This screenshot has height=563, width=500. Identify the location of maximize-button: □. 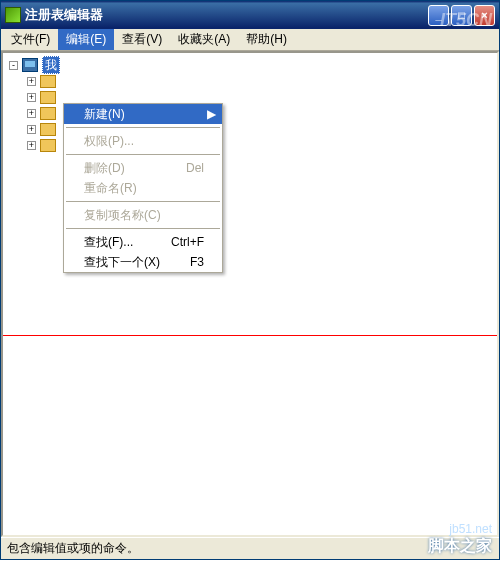
(462, 16).